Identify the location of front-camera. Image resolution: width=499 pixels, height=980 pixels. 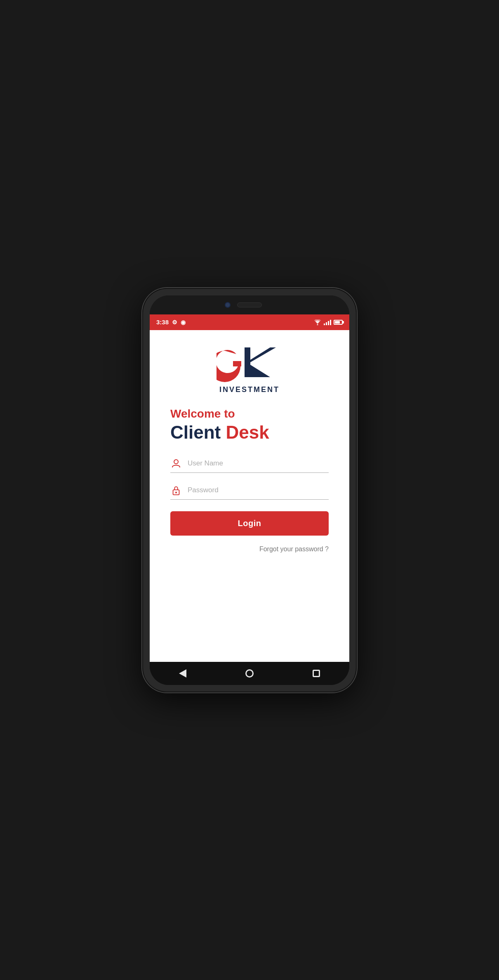
(228, 305).